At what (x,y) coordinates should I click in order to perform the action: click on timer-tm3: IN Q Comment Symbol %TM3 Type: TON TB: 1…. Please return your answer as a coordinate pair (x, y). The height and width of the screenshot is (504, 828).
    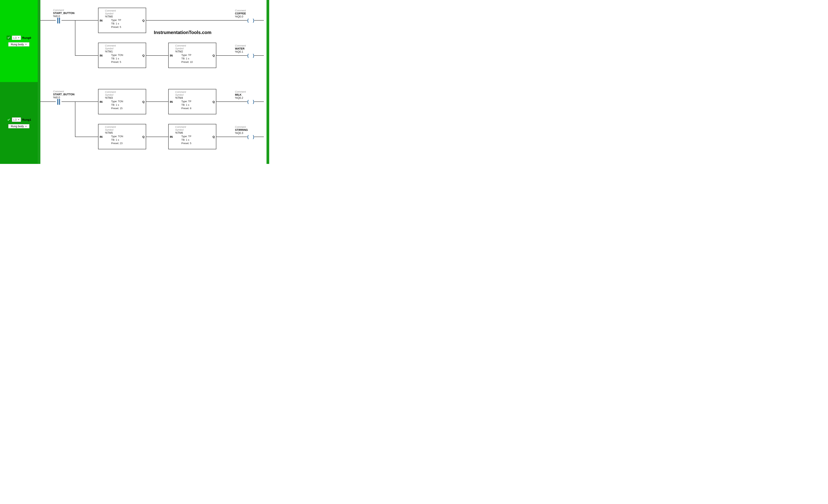
    Looking at the image, I should click on (122, 101).